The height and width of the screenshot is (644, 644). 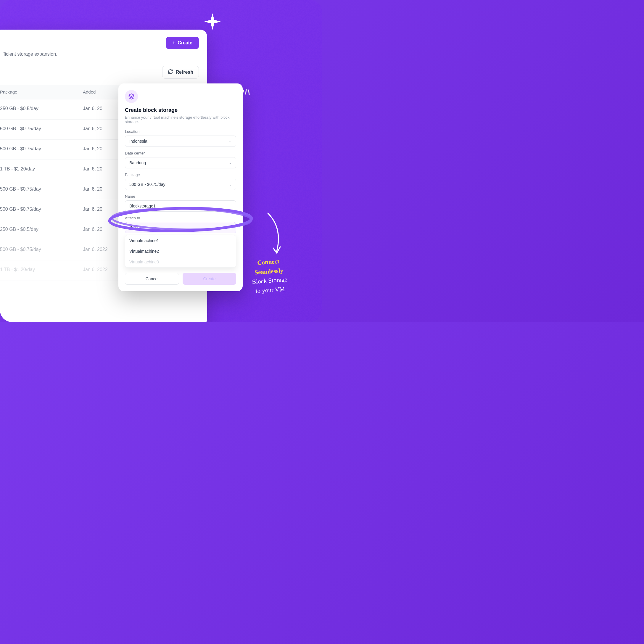 I want to click on attach-select: Select ⌃, so click(x=181, y=228).